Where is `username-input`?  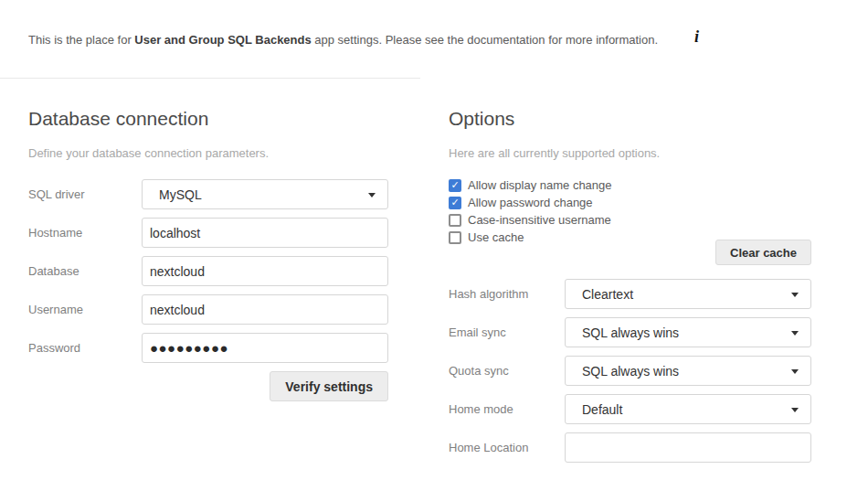
username-input is located at coordinates (265, 309).